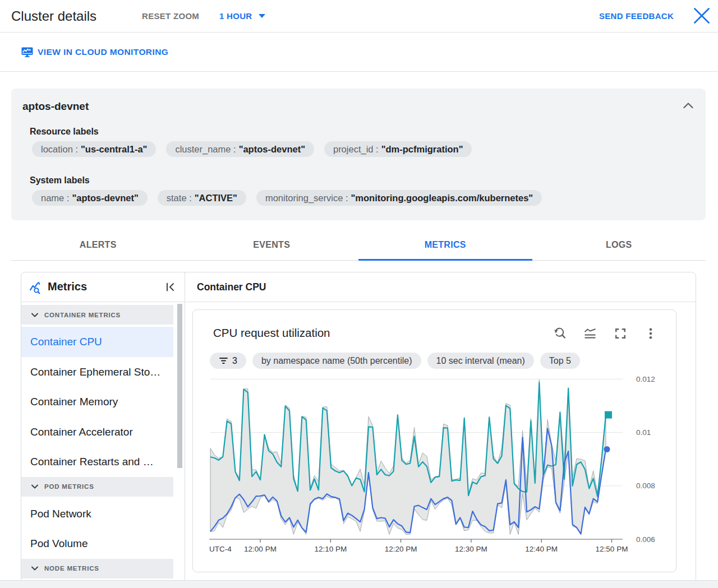 This screenshot has height=588, width=718. Describe the element at coordinates (56, 107) in the screenshot. I see `cluster-name: aptos-devnet` at that location.